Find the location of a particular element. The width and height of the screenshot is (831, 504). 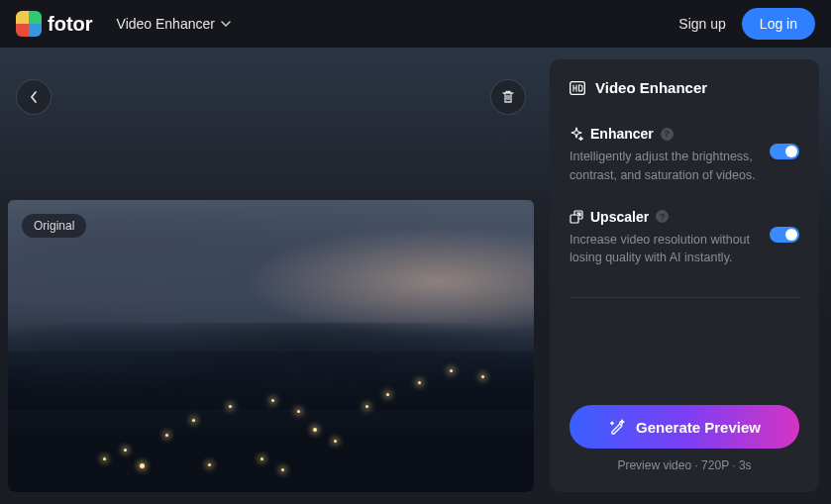

logo: fotor is located at coordinates (54, 24).